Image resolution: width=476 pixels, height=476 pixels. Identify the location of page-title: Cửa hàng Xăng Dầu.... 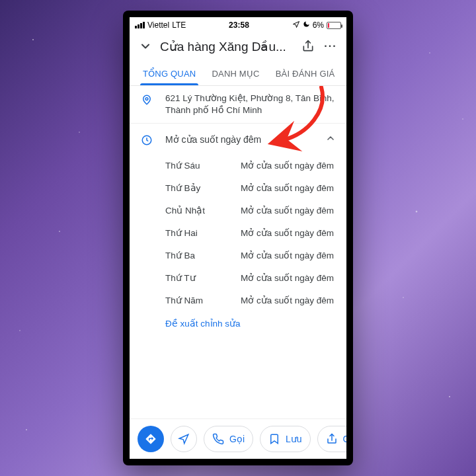
(227, 46).